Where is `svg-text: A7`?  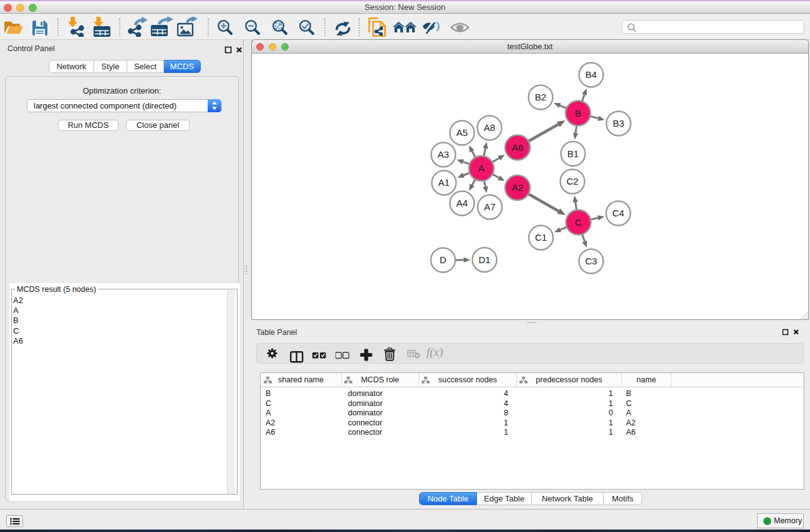
svg-text: A7 is located at coordinates (489, 207).